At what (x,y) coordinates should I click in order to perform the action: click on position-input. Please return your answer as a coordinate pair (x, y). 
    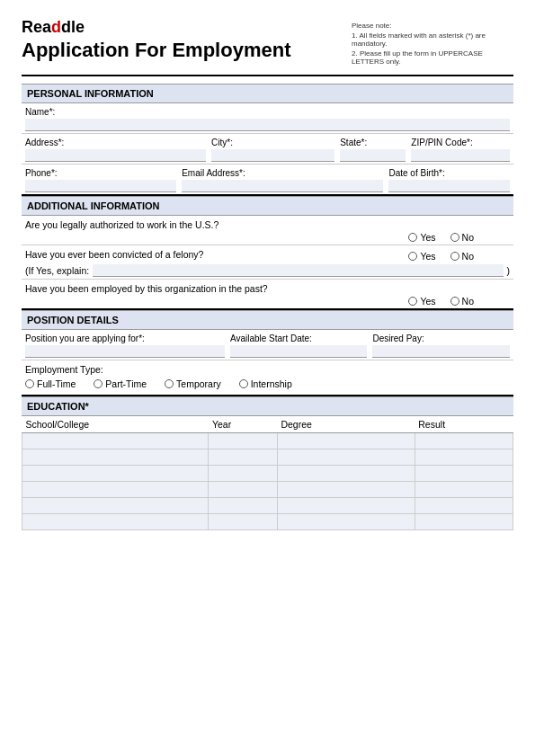
    Looking at the image, I should click on (125, 351).